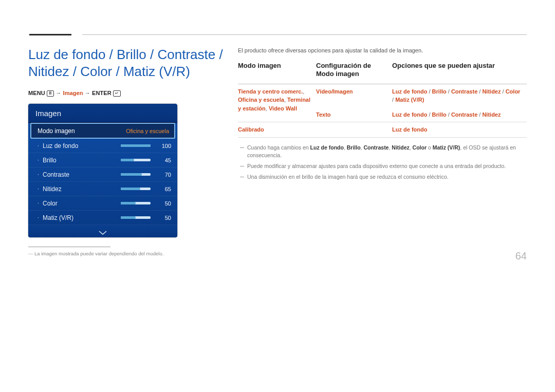  I want to click on table-row: Tienda y centro comerc., Oficina y escue…, so click(382, 96).